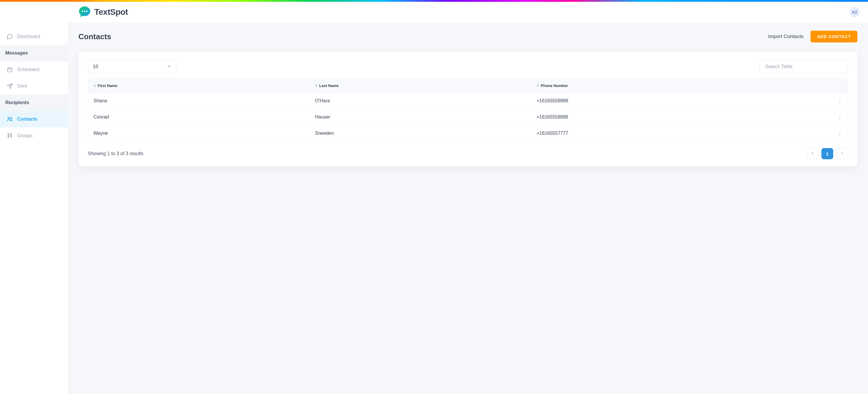  Describe the element at coordinates (95, 36) in the screenshot. I see `page-title: Contacts` at that location.